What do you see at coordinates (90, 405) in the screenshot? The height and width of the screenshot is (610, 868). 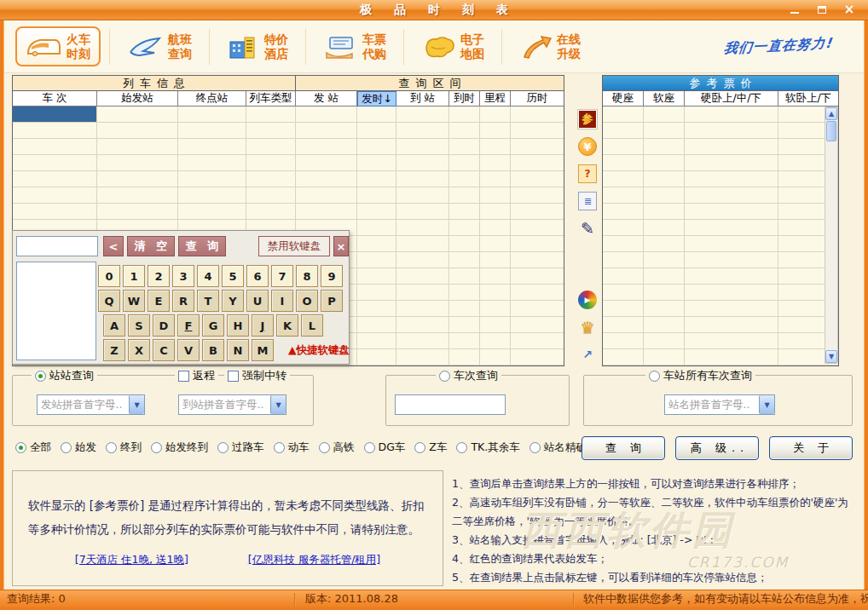 I see `from-station-combo: 发站拼音首字母.. ▼` at bounding box center [90, 405].